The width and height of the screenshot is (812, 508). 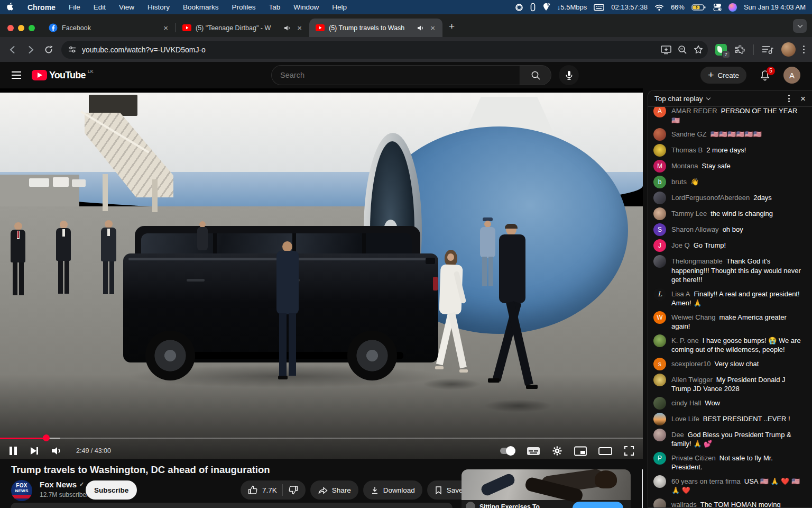 I want to click on menu-item: History, so click(x=159, y=7).